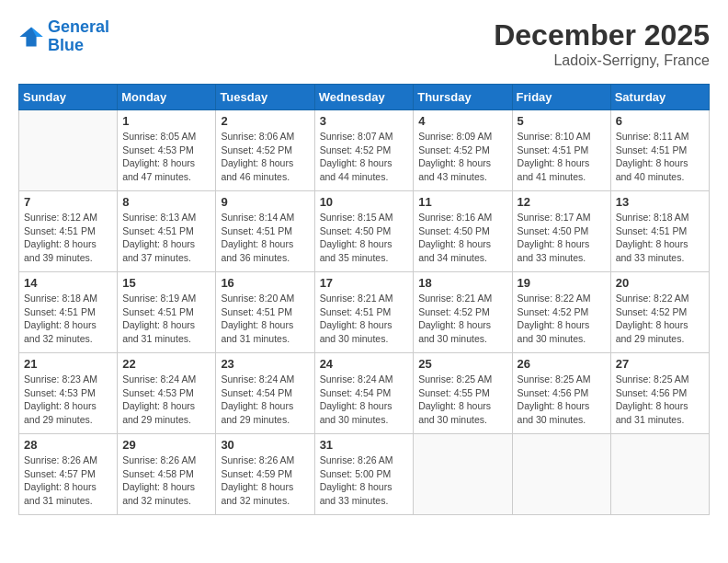 This screenshot has height=563, width=728. I want to click on calendar-cell: 6Sunrise: 8:11 AMSunset: 4:51 PMDaylight…, so click(660, 151).